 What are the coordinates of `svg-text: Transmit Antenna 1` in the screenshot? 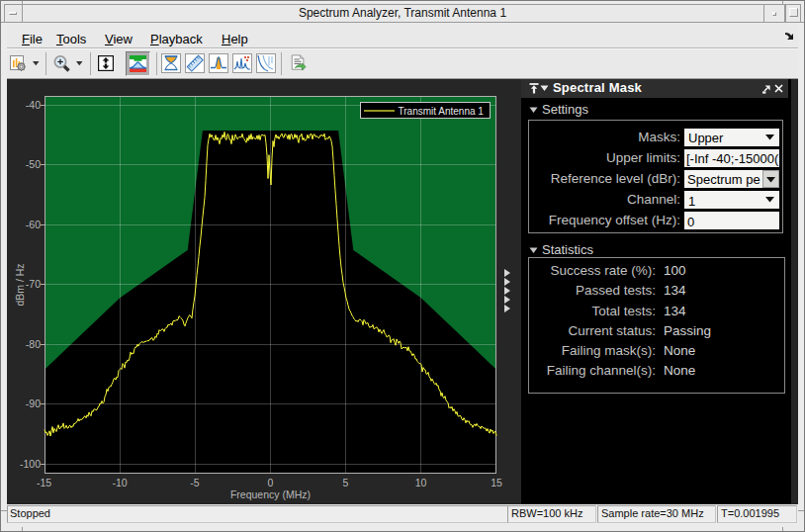 It's located at (441, 111).